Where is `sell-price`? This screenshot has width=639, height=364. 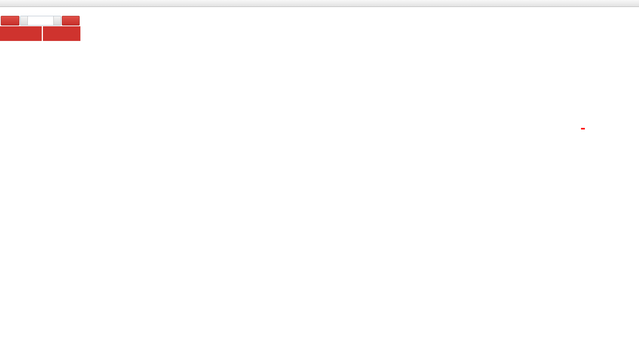
sell-price is located at coordinates (21, 34).